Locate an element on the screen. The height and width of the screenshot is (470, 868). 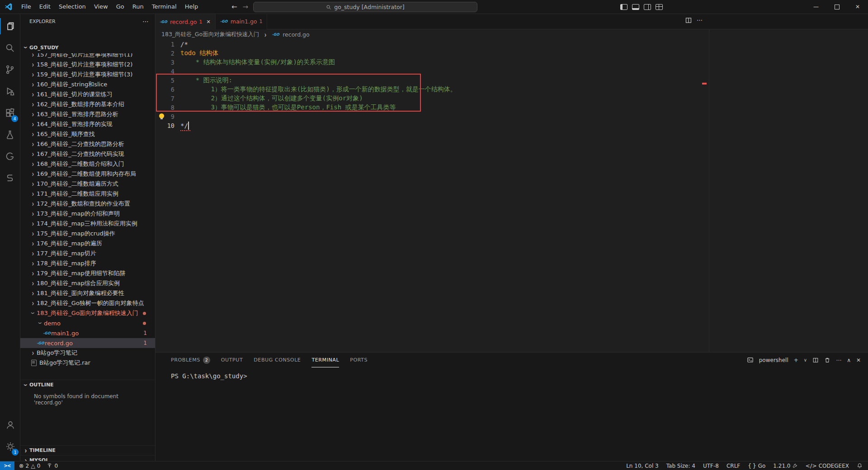
command-center-search: go_study [Administrator] is located at coordinates (365, 7).